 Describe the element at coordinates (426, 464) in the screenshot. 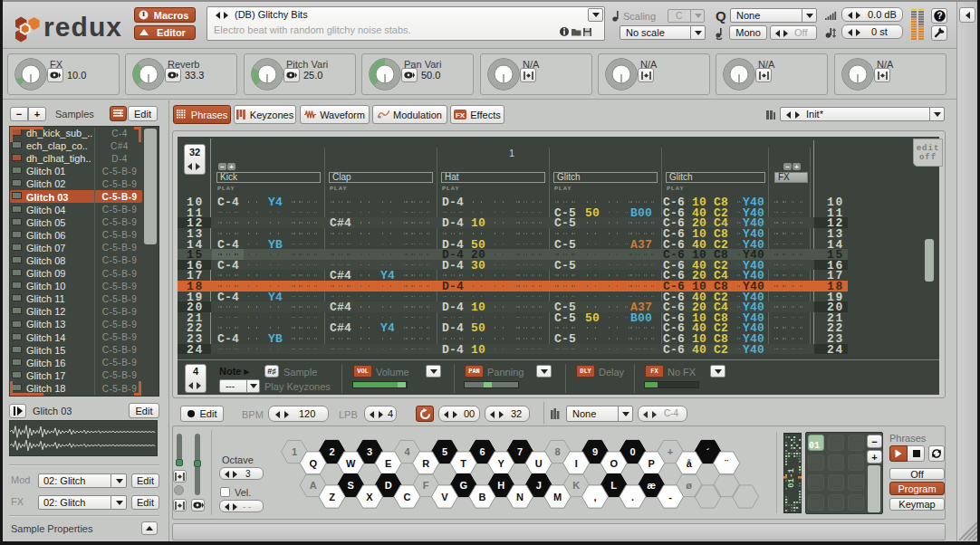

I see `svg-text: R` at that location.